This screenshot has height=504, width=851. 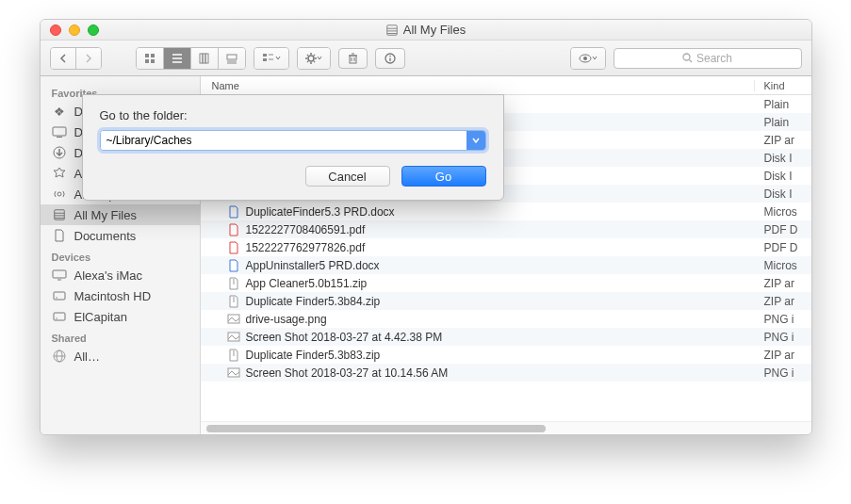 I want to click on file-kind: Plain, so click(x=783, y=105).